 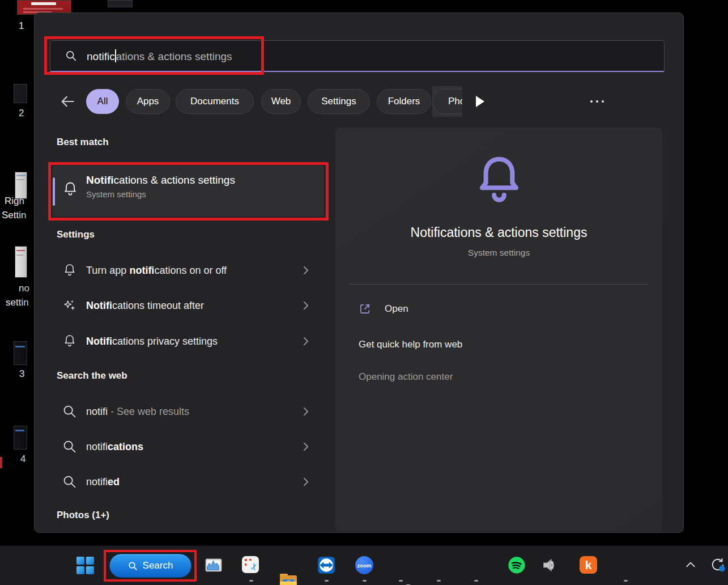 I want to click on result-label: Notifications privacy settings, so click(x=152, y=341).